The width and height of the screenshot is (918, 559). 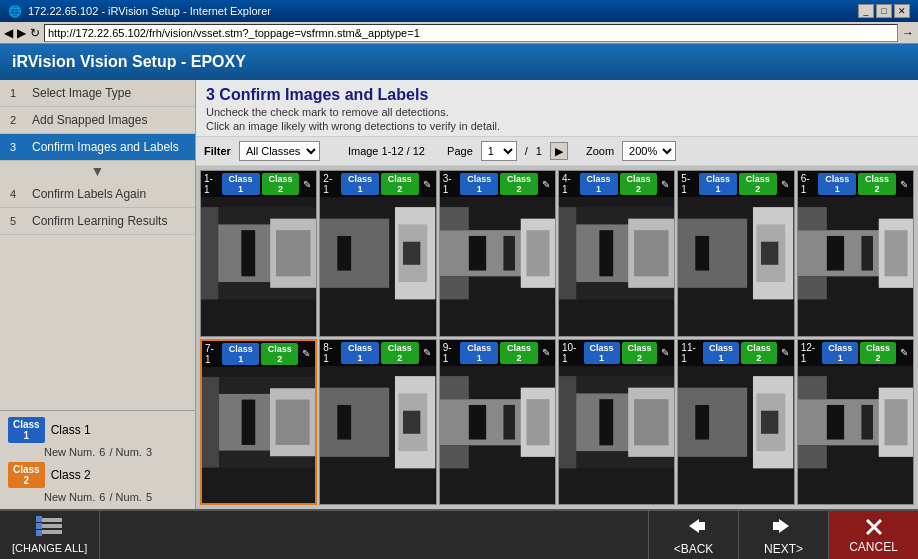 I want to click on cell-class1-btn-4-1: Class 1, so click(x=599, y=184).